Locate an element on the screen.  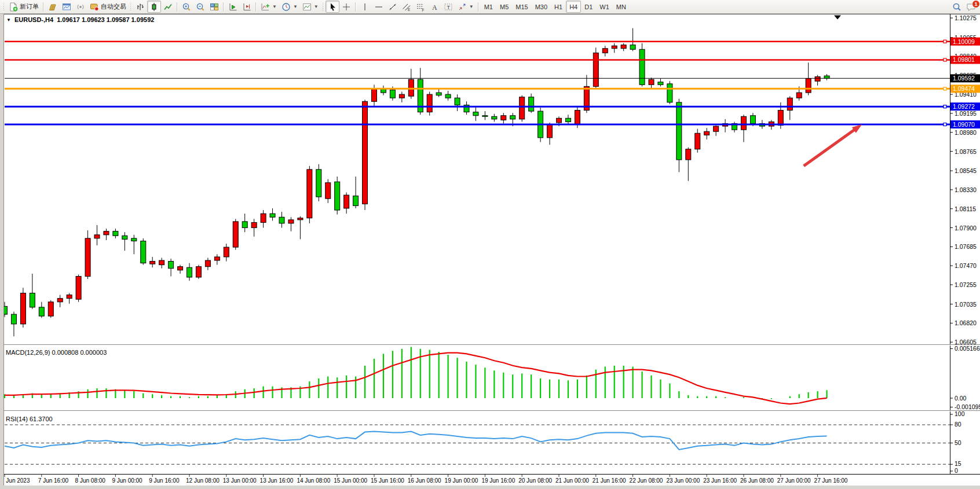
text-button: A is located at coordinates (434, 7).